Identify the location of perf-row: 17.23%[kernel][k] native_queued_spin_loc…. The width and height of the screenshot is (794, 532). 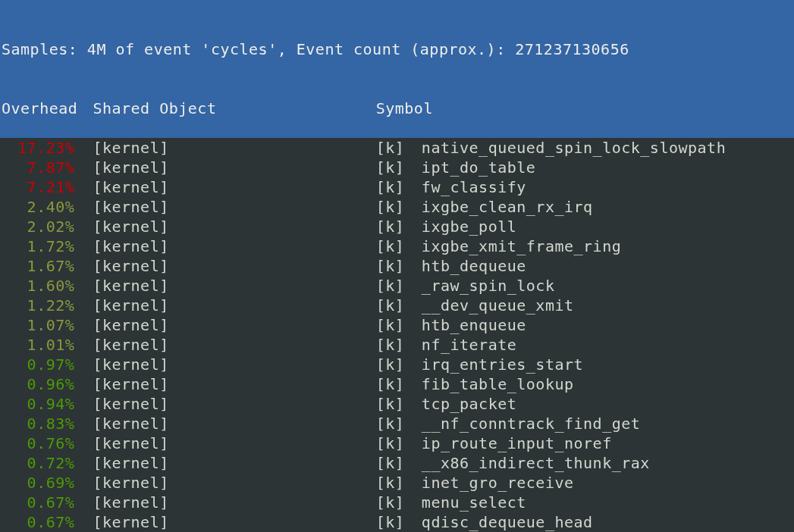
(397, 148).